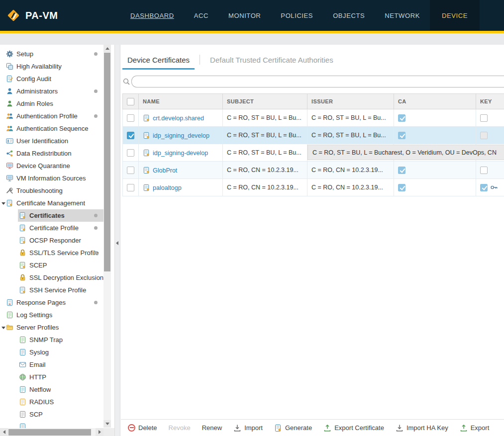  What do you see at coordinates (313, 135) in the screenshot?
I see `table-row: idp_signing_develop C = RO, ST = BU, L =…` at bounding box center [313, 135].